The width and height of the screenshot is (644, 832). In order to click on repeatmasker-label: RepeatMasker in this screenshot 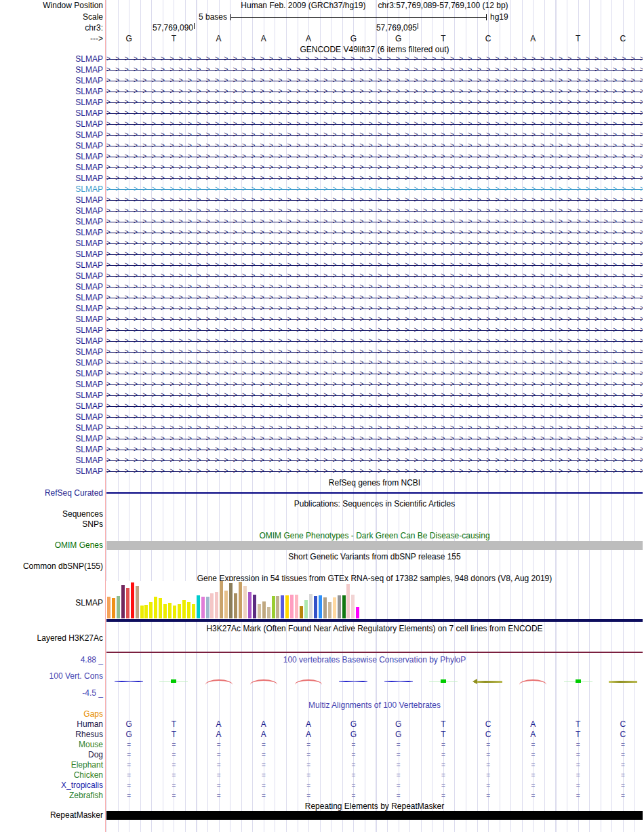, I will do `click(52, 815)`.